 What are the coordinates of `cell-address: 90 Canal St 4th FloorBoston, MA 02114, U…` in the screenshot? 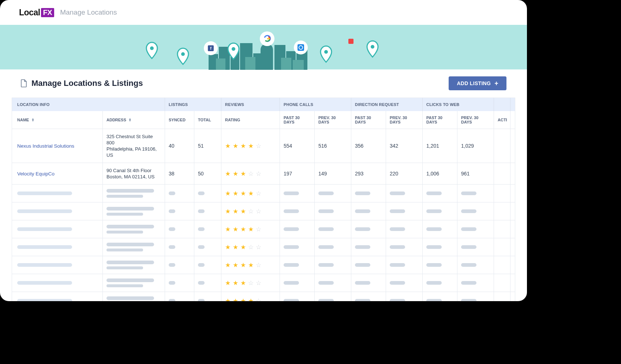 It's located at (134, 174).